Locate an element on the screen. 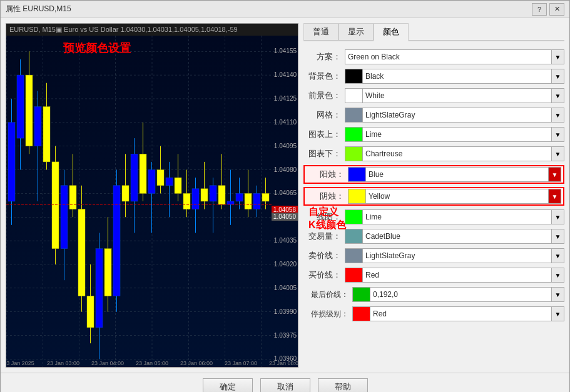 The height and width of the screenshot is (392, 570). select-ask: LightSlateGray ▼ is located at coordinates (454, 256).